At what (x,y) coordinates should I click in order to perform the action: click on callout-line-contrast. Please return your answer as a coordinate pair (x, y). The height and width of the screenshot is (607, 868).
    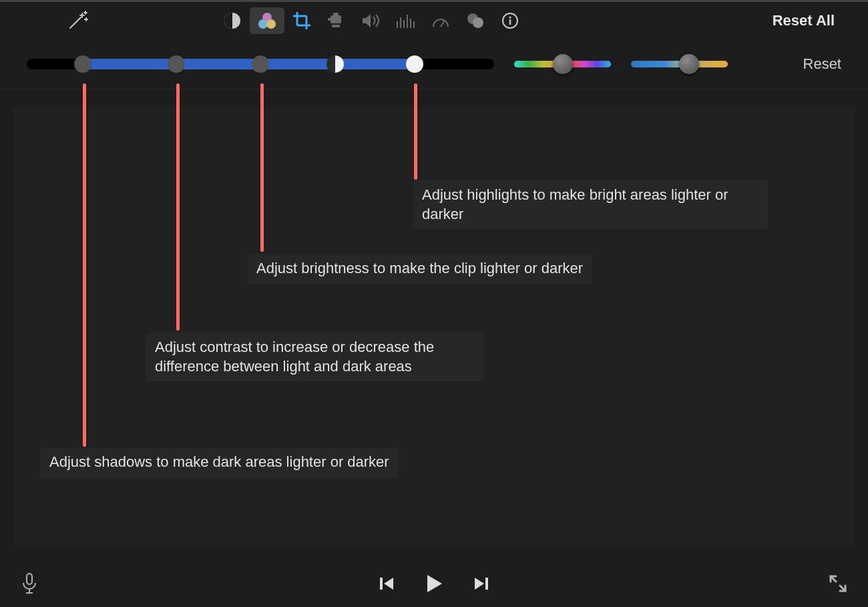
    Looking at the image, I should click on (178, 207).